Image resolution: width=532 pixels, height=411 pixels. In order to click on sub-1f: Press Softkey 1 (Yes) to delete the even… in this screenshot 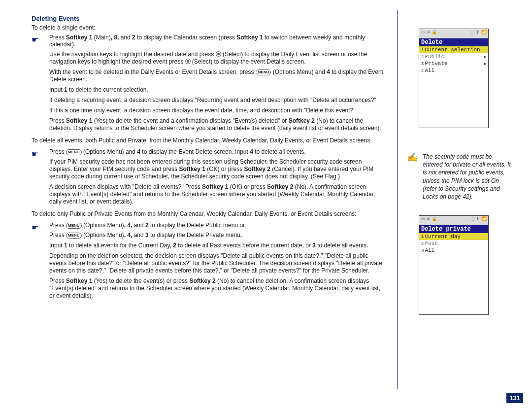, I will do `click(209, 125)`.